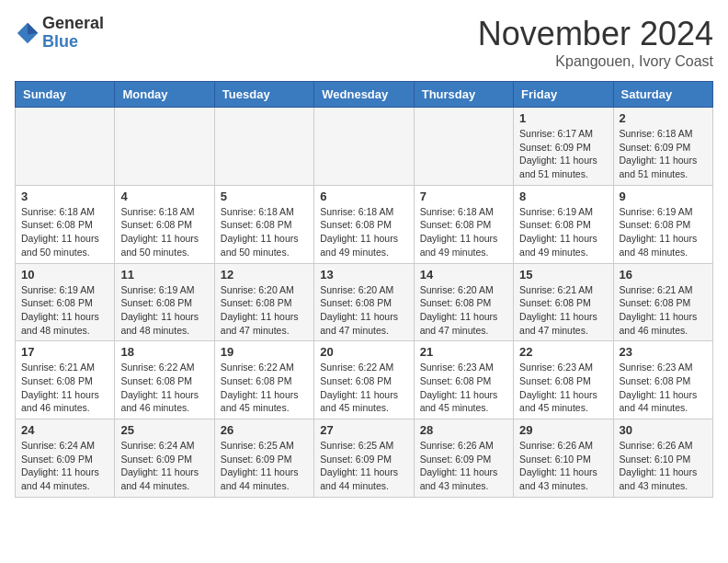 This screenshot has height=563, width=728. Describe the element at coordinates (265, 274) in the screenshot. I see `day-number: 12` at that location.